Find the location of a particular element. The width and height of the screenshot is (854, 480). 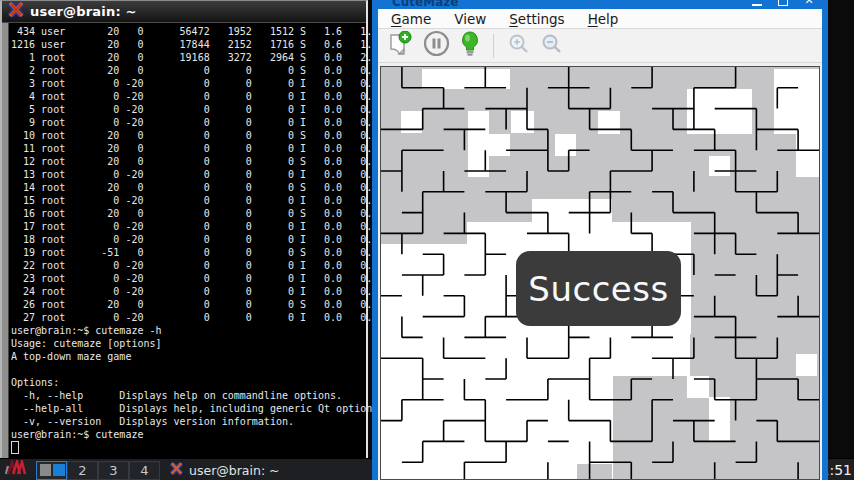

zoom-out-icon is located at coordinates (552, 46).